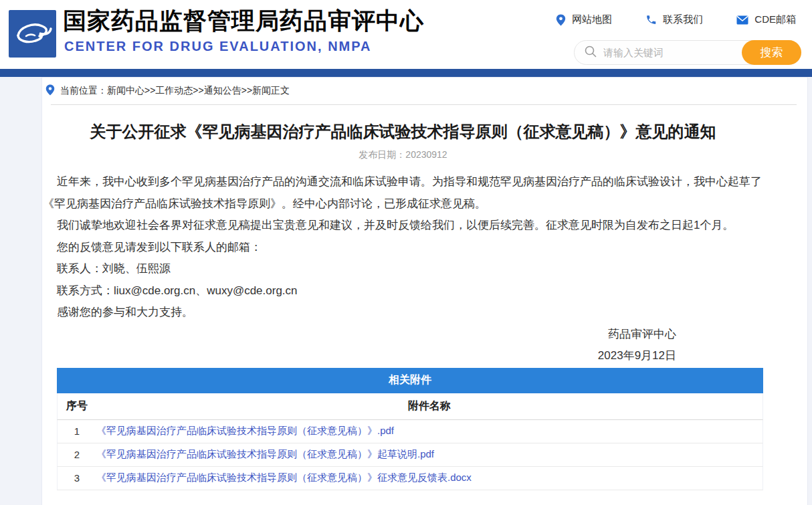 This screenshot has height=505, width=812. What do you see at coordinates (410, 407) in the screenshot?
I see `attachments-column-headers: 序号 附件名称` at bounding box center [410, 407].